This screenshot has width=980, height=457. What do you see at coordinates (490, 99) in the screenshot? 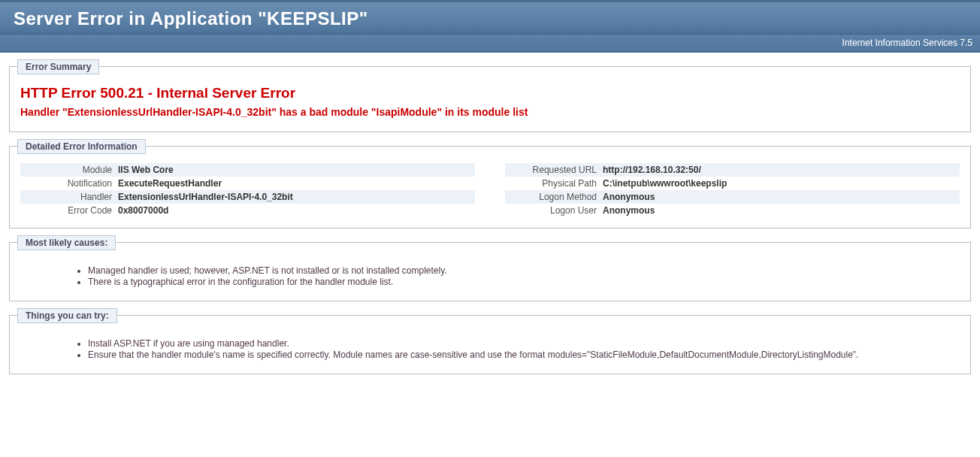
I see `error-summary-block: Error Summary HTTP Error 500.21 - Intern…` at bounding box center [490, 99].